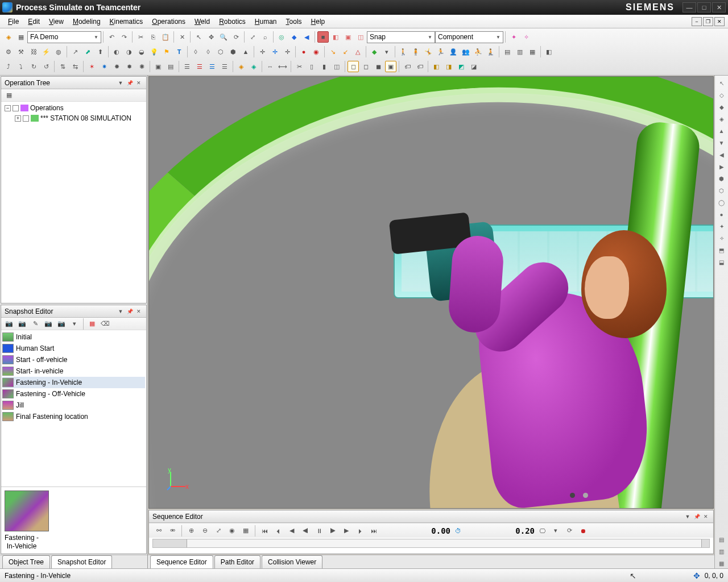 This screenshot has height=582, width=728. Describe the element at coordinates (212, 66) in the screenshot. I see `gantt3-icon: ☰` at that location.